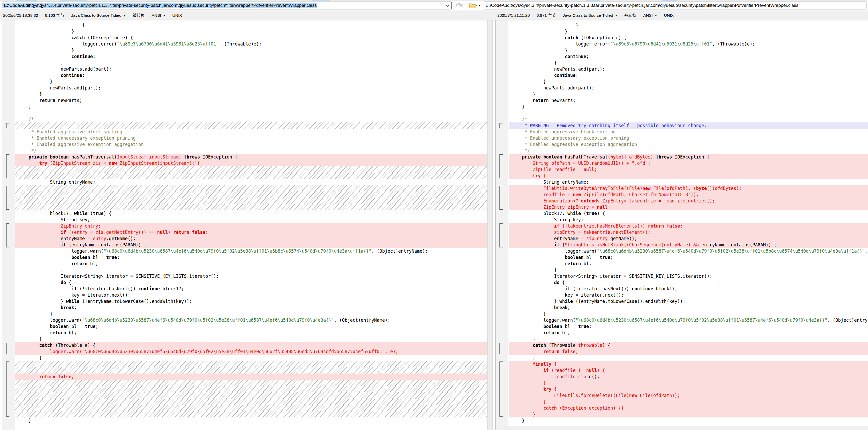 The image size is (868, 430). What do you see at coordinates (434, 1) in the screenshot?
I see `toolbar-sliver` at bounding box center [434, 1].